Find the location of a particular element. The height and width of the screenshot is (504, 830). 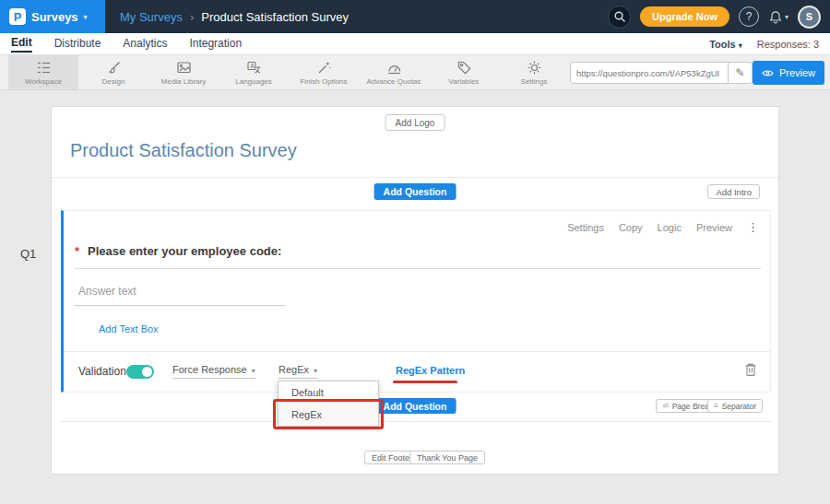

answer-text-placeholder: Answer text is located at coordinates (107, 291).